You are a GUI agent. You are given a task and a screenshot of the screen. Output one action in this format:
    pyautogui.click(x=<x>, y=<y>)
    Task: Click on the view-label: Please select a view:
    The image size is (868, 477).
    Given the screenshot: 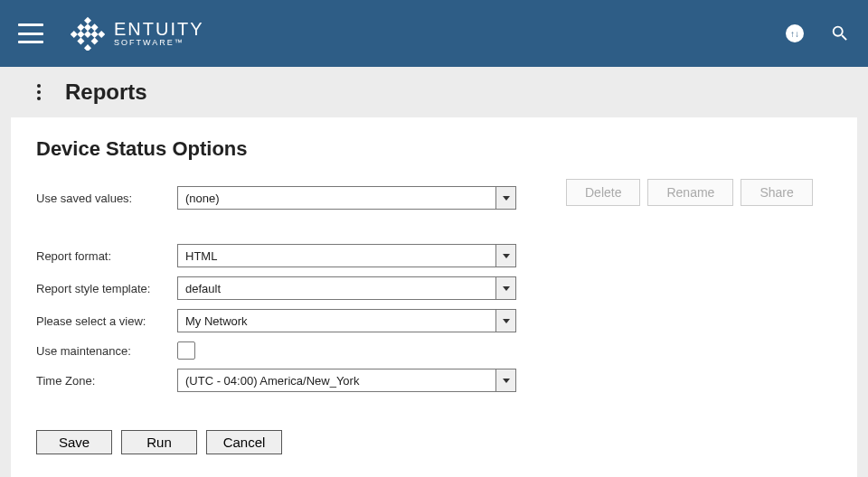 What is the action you would take?
    pyautogui.click(x=107, y=322)
    